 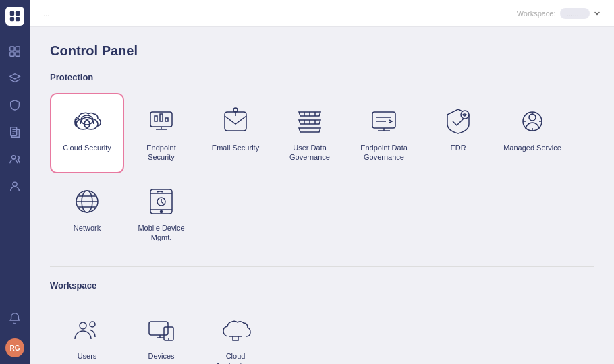 I want to click on mobile-device-mgmt-label: Mobile Device Mgmt., so click(x=161, y=233).